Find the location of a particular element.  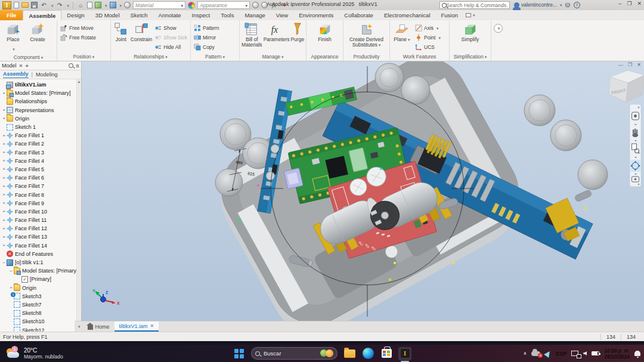

close-button: ✕ is located at coordinates (639, 4).